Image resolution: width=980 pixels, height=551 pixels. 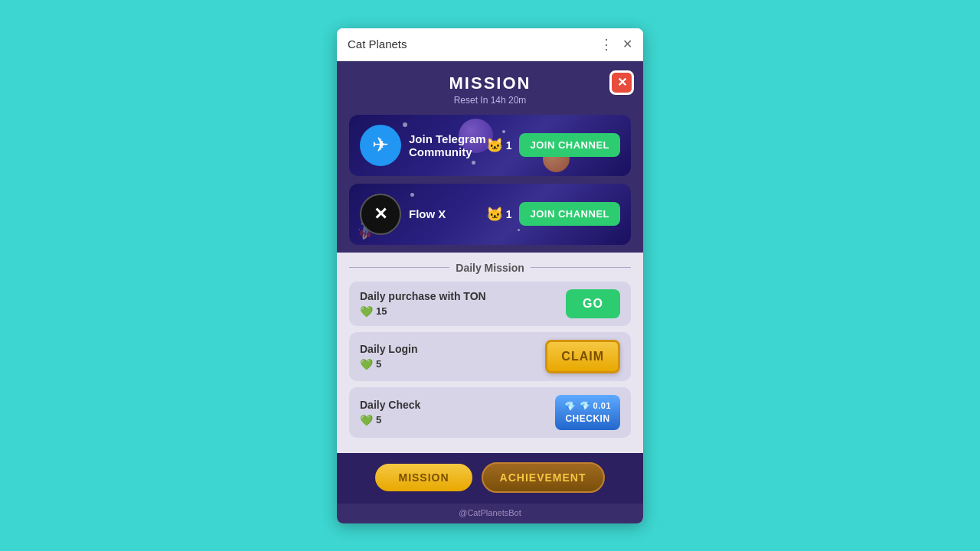 What do you see at coordinates (570, 406) in the screenshot?
I see `diamond-icon: 💎` at bounding box center [570, 406].